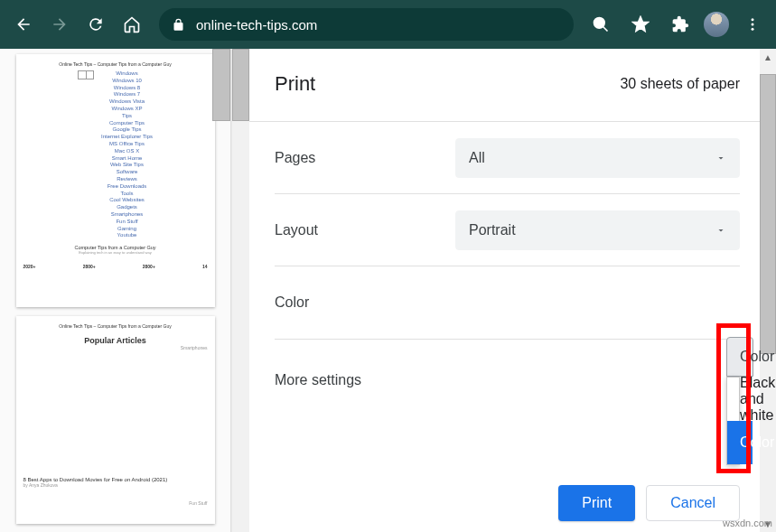  Describe the element at coordinates (508, 380) in the screenshot. I see `more-settings-row: More settings` at that location.